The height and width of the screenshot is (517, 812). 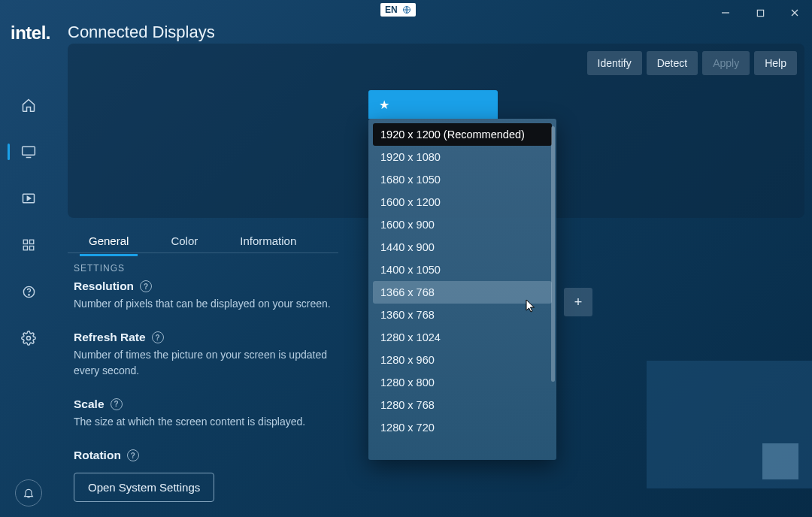 I want to click on resolution-option: 1600 x 900, so click(x=462, y=225).